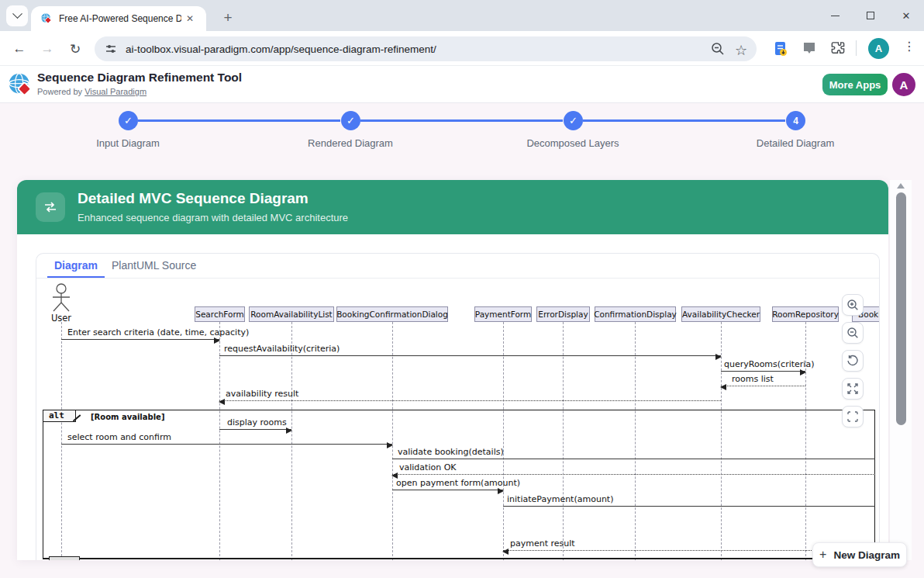  Describe the element at coordinates (871, 16) in the screenshot. I see `window-maximize-button` at that location.